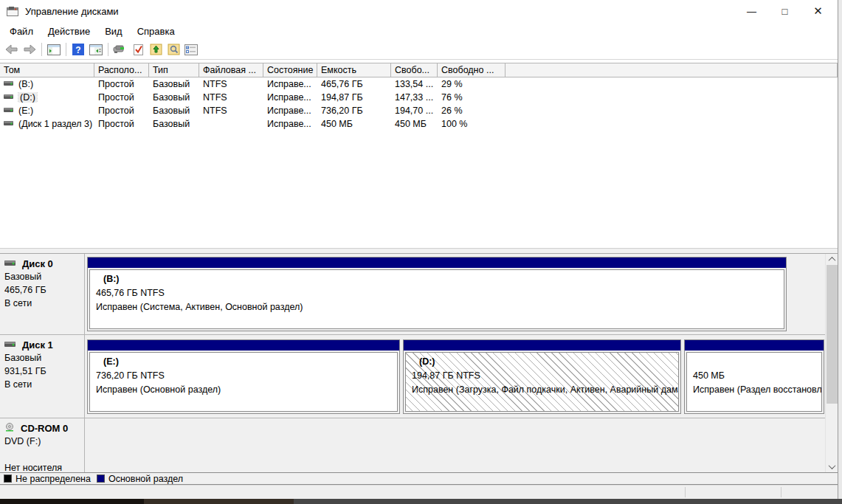  What do you see at coordinates (244, 376) in the screenshot?
I see `partition-e: (E:) 736,20 ГБ NTFS Исправен (Основной р…` at bounding box center [244, 376].